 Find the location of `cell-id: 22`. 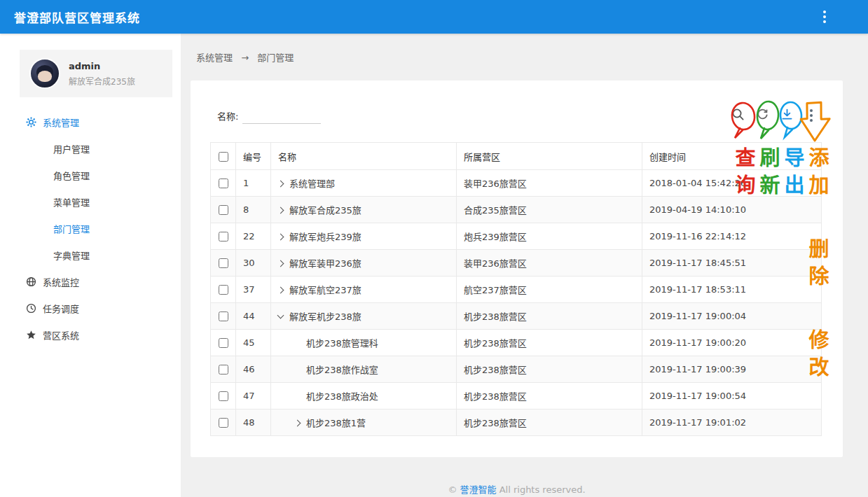

cell-id: 22 is located at coordinates (254, 237).